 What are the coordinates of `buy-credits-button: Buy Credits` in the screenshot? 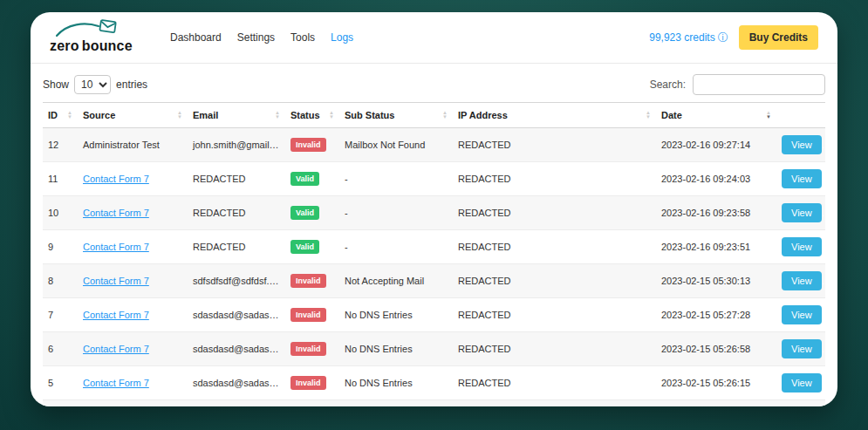 It's located at (778, 38).